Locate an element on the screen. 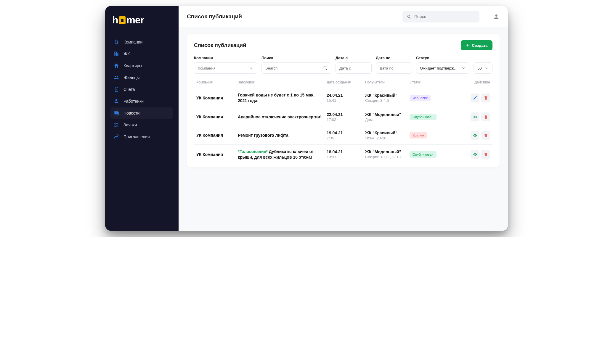 Image resolution: width=613 pixels, height=364 pixels. cell-status: Удален is located at coordinates (426, 135).